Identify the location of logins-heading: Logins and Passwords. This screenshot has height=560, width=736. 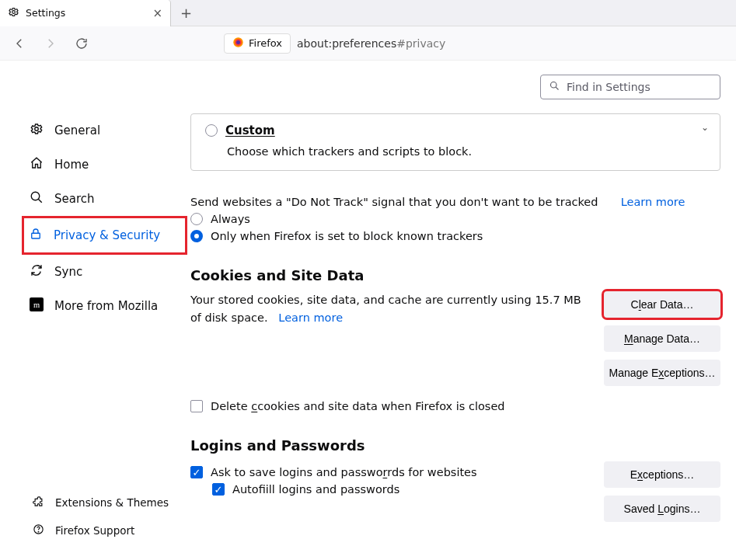
(455, 446).